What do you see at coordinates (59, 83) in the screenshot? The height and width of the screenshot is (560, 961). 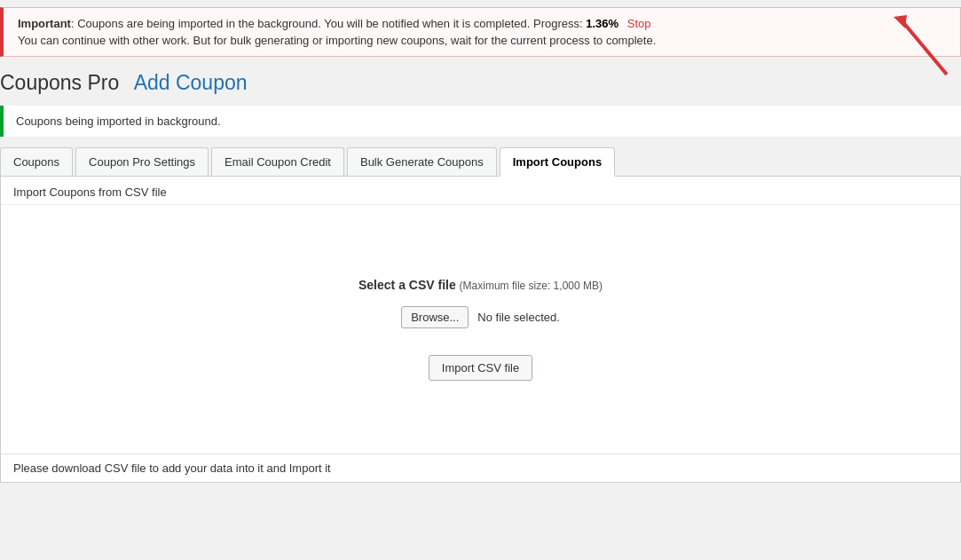 I see `page-title: Coupons Pro` at bounding box center [59, 83].